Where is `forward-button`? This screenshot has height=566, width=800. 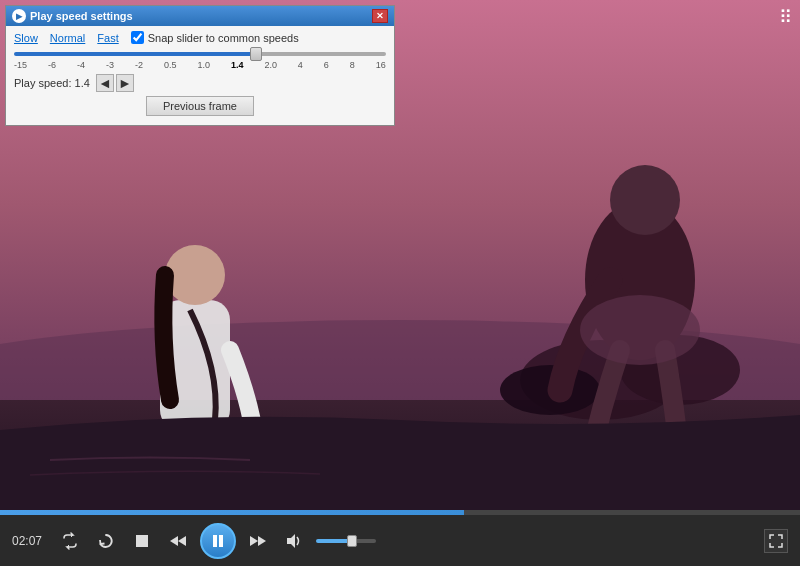 forward-button is located at coordinates (258, 541).